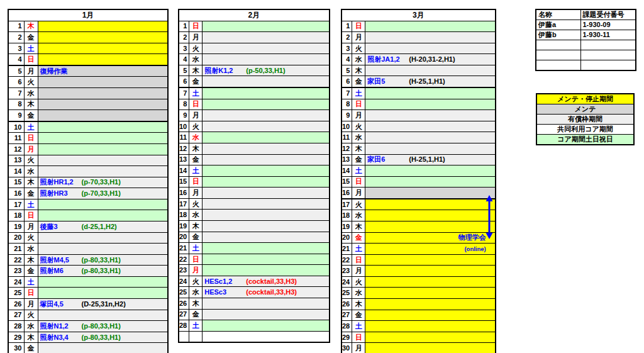  What do you see at coordinates (103, 194) in the screenshot?
I see `entry-cell: 照射HR3(p-70,33,H1)` at bounding box center [103, 194].